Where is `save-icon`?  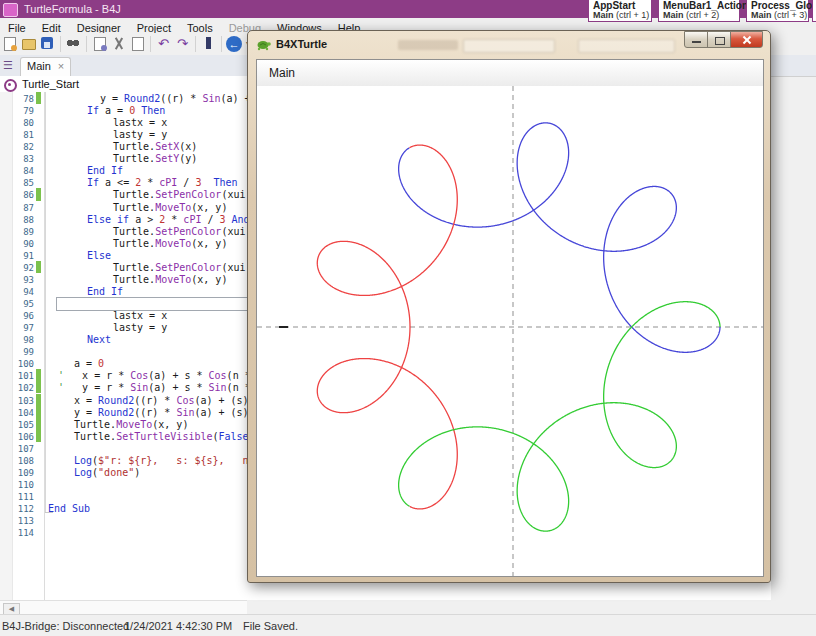
save-icon is located at coordinates (48, 44).